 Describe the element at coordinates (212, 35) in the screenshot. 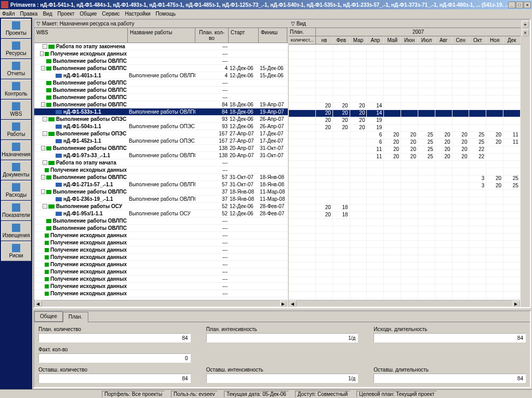

I see `col-qty: План. кол-во` at that location.